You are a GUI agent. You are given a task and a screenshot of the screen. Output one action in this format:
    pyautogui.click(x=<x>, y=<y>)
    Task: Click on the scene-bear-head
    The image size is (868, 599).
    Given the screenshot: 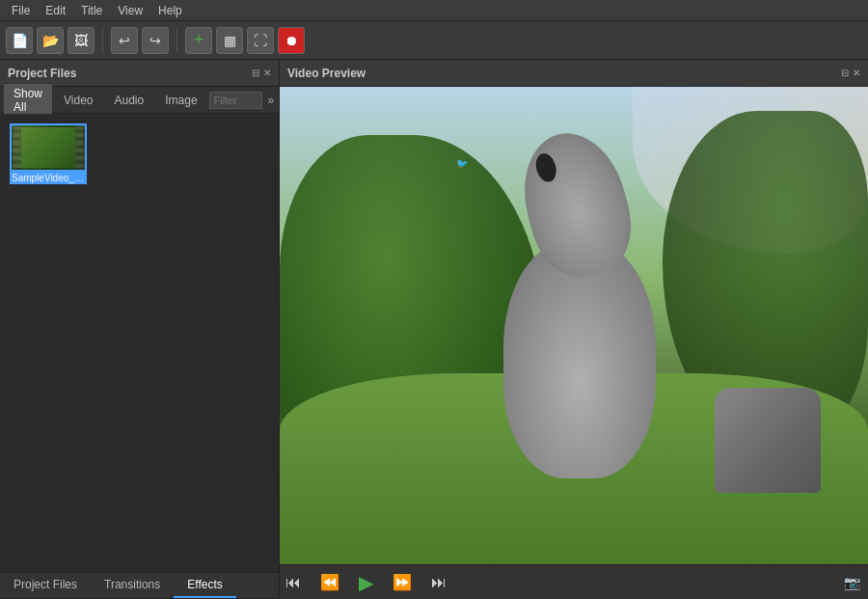 What is the action you would take?
    pyautogui.click(x=576, y=204)
    